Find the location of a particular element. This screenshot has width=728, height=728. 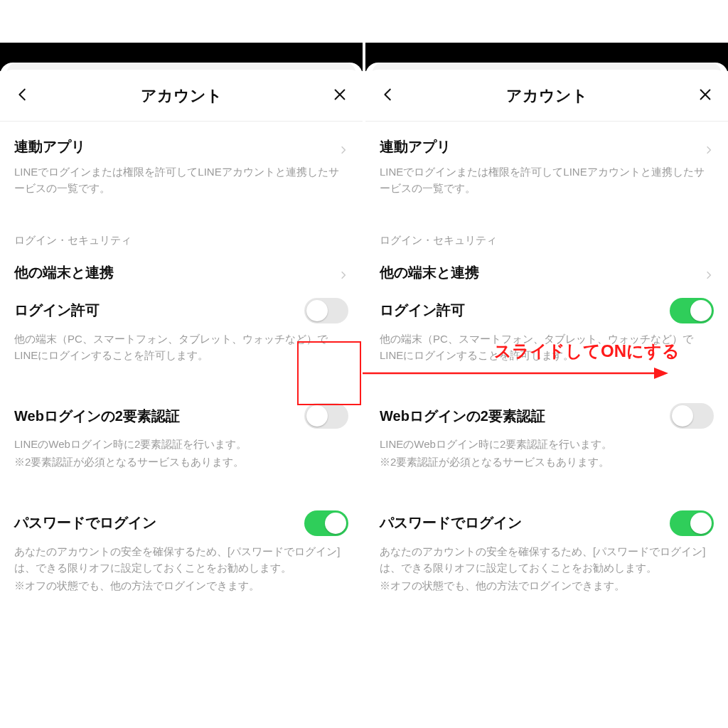

login-allow-desc: 他の端末（PC、スマートフォン、タブレット、ウォッチなど）でLINEにログインす… is located at coordinates (181, 347).